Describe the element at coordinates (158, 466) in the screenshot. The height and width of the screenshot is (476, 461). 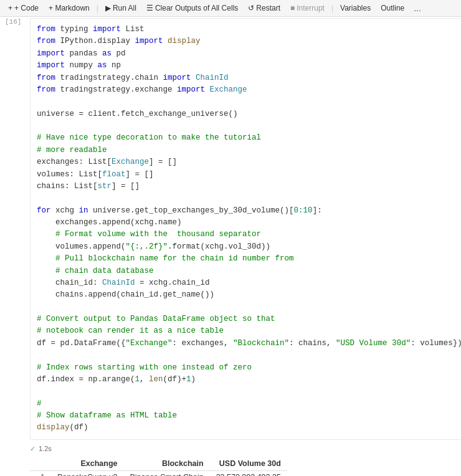
I see `data-table: Exchange Blockchain USD Volume 30d 1Panc…` at that location.